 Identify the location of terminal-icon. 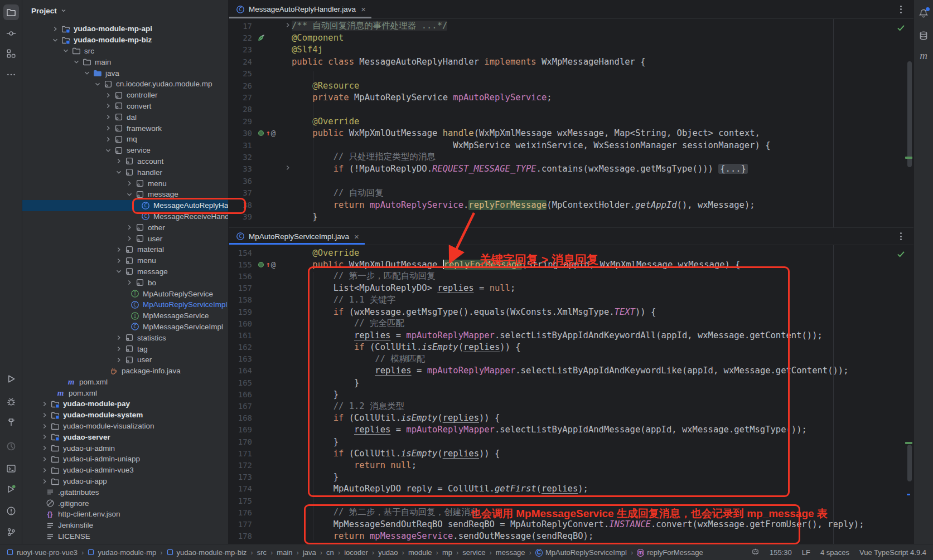
(11, 469).